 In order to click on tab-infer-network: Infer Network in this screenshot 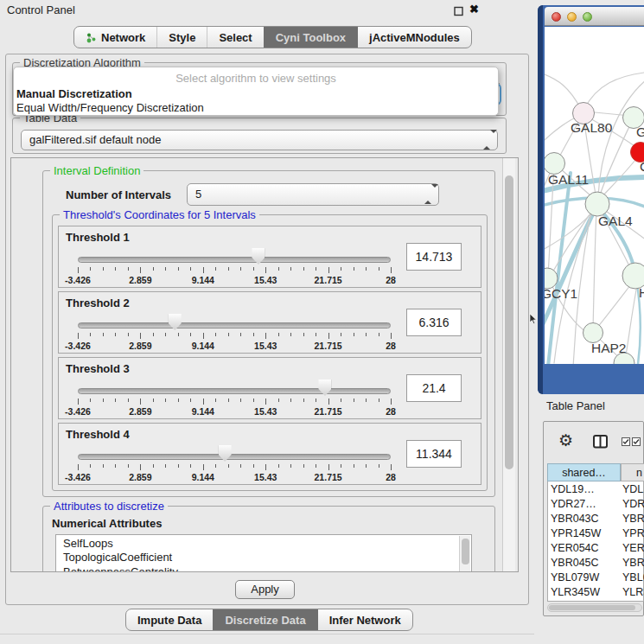, I will do `click(365, 620)`.